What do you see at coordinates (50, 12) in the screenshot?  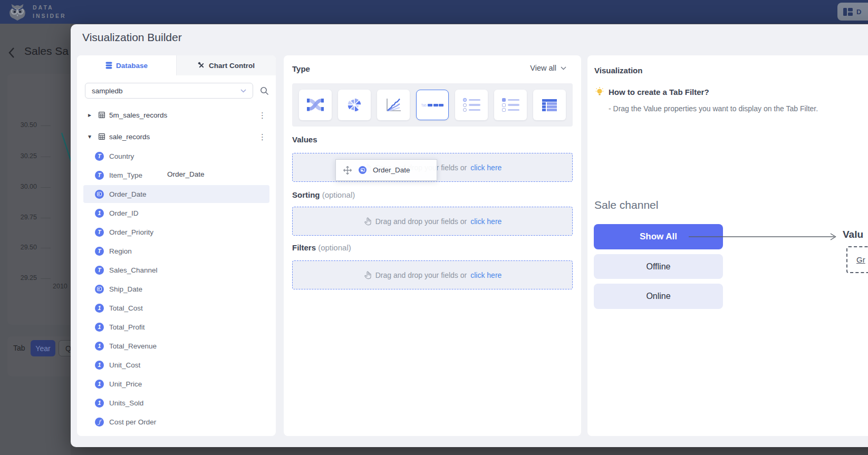 I see `brand-text: DATA INSIDER` at bounding box center [50, 12].